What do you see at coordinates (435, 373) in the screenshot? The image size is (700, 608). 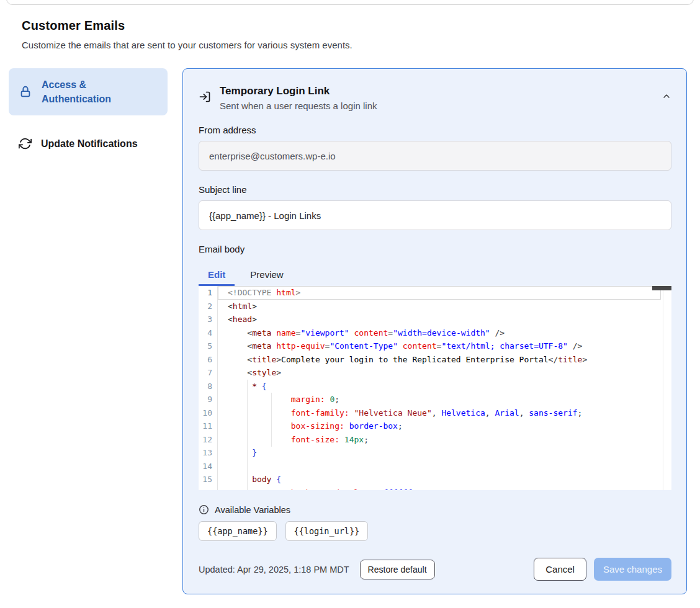 I see `code-line: 7 <style>` at bounding box center [435, 373].